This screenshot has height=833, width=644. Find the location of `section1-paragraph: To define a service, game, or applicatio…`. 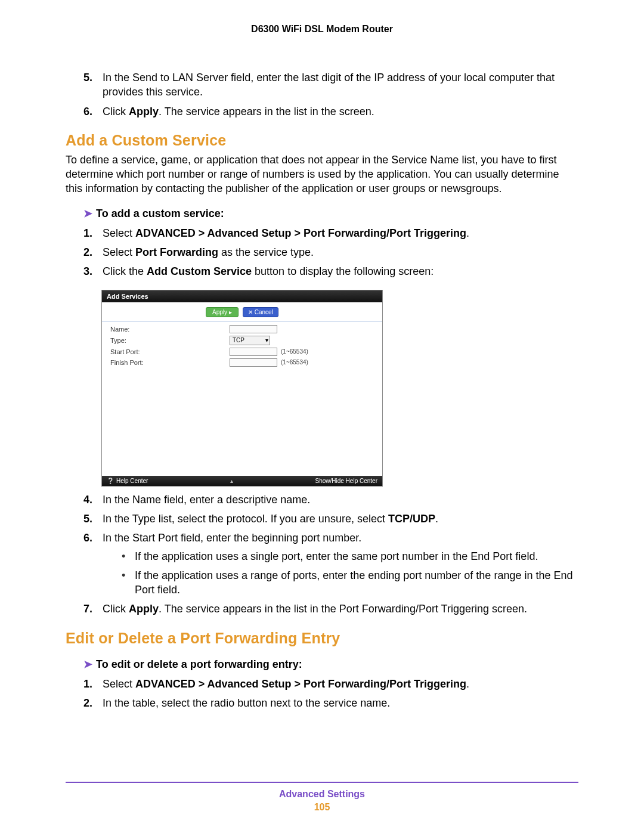

section1-paragraph: To define a service, game, or applicatio… is located at coordinates (322, 174).